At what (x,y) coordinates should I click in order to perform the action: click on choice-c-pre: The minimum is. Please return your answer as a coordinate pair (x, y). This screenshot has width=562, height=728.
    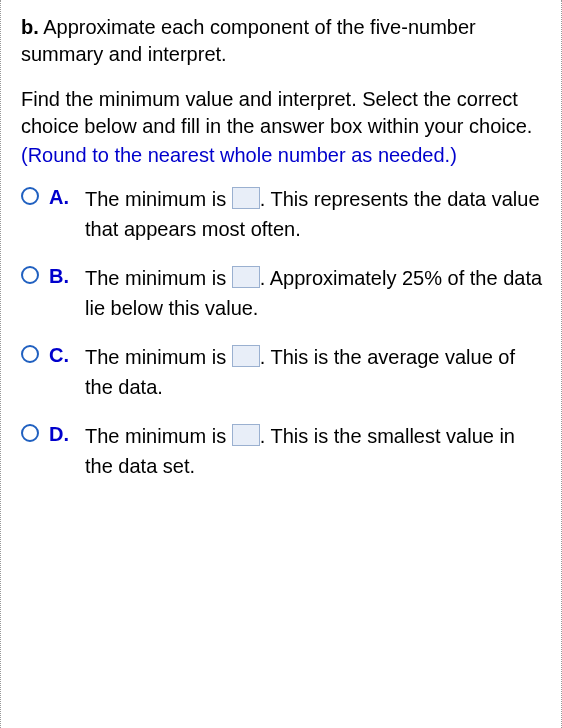
    Looking at the image, I should click on (158, 357).